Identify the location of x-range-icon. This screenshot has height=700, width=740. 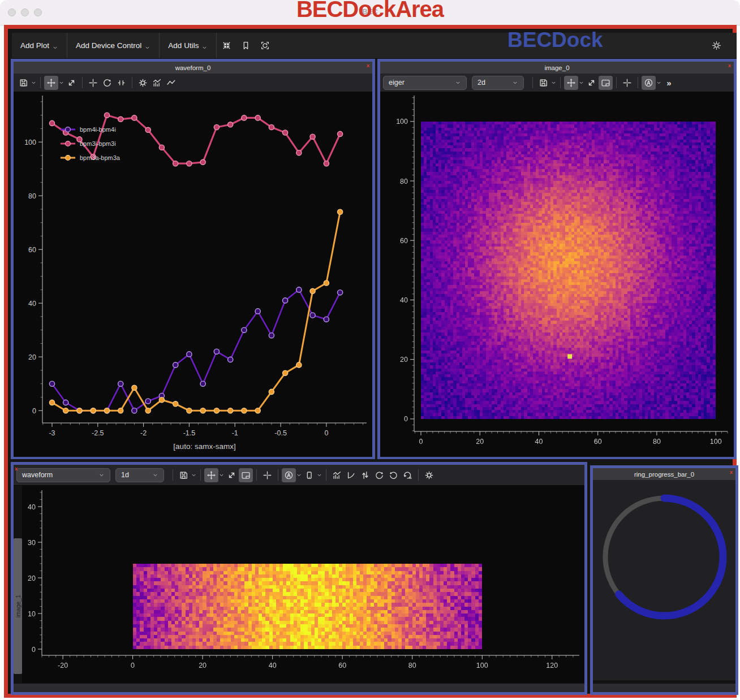
(121, 83).